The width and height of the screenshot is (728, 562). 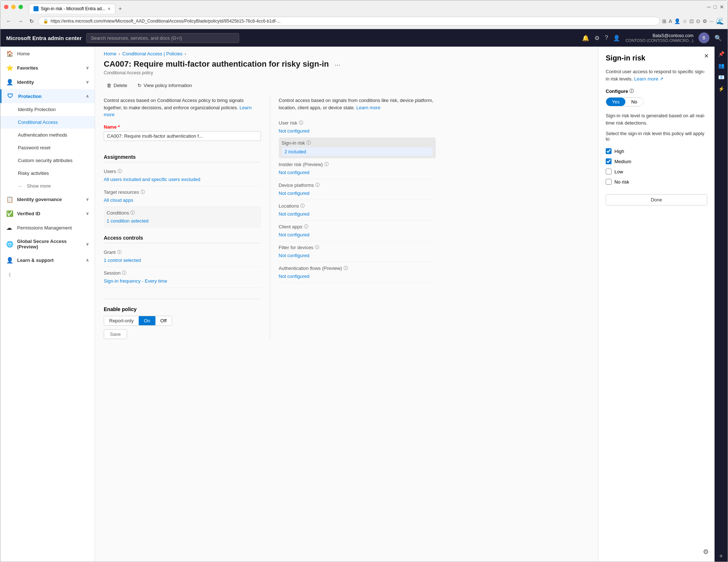 I want to click on far-right-icon-2: 👥, so click(x=721, y=66).